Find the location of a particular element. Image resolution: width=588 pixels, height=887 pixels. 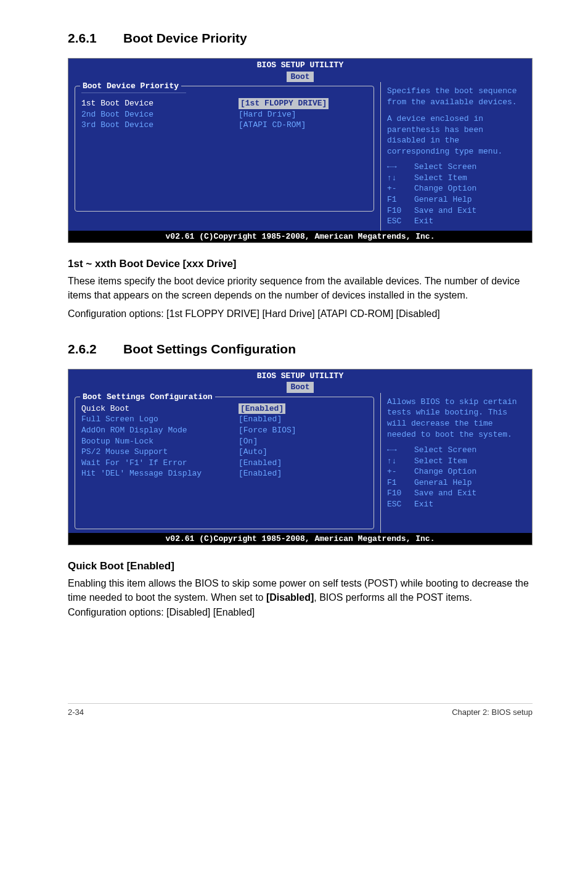

option-value: [Force BIOS] is located at coordinates (267, 431).